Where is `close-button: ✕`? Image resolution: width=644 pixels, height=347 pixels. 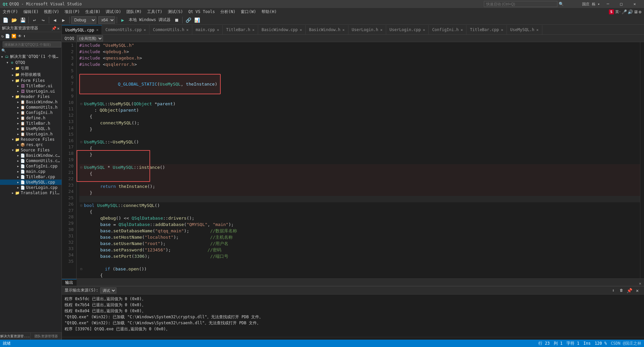
close-button: ✕ is located at coordinates (635, 4).